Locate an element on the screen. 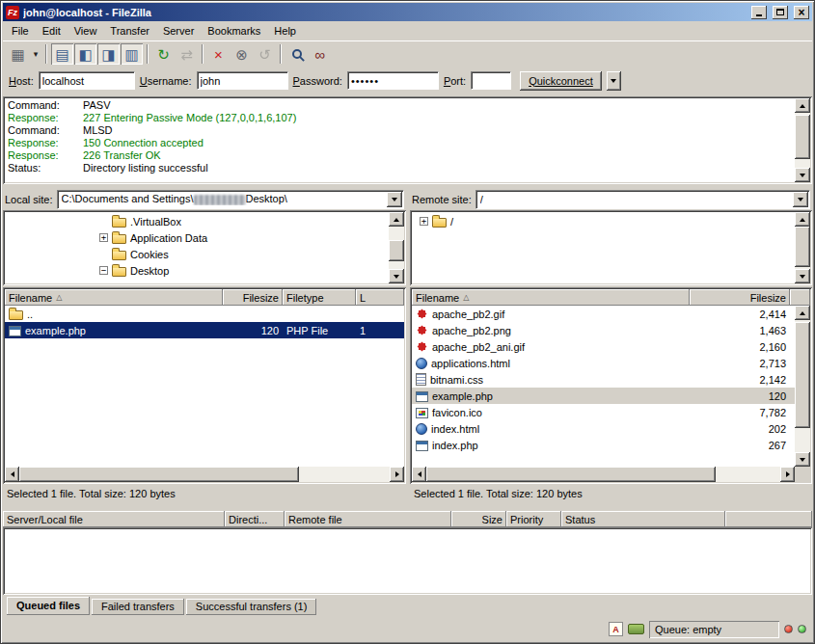 The width and height of the screenshot is (815, 644). menu-file: File is located at coordinates (20, 31).